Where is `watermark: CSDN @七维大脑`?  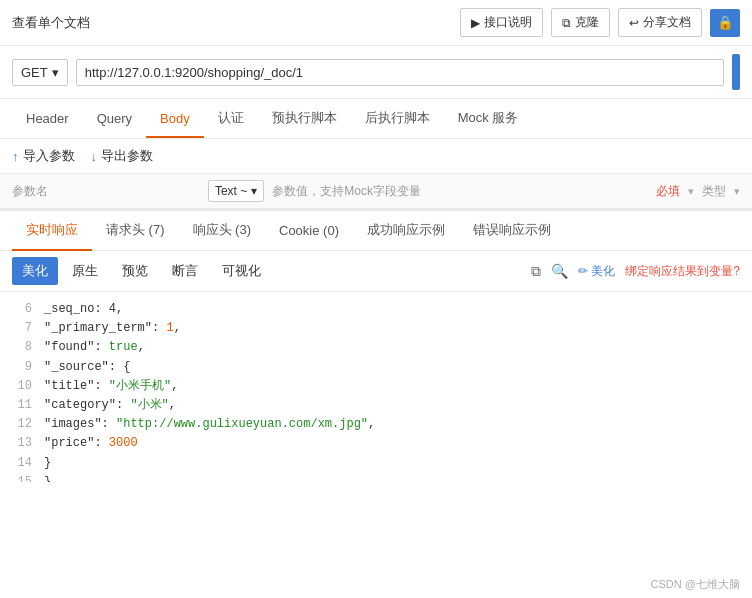
watermark: CSDN @七维大脑 is located at coordinates (696, 584).